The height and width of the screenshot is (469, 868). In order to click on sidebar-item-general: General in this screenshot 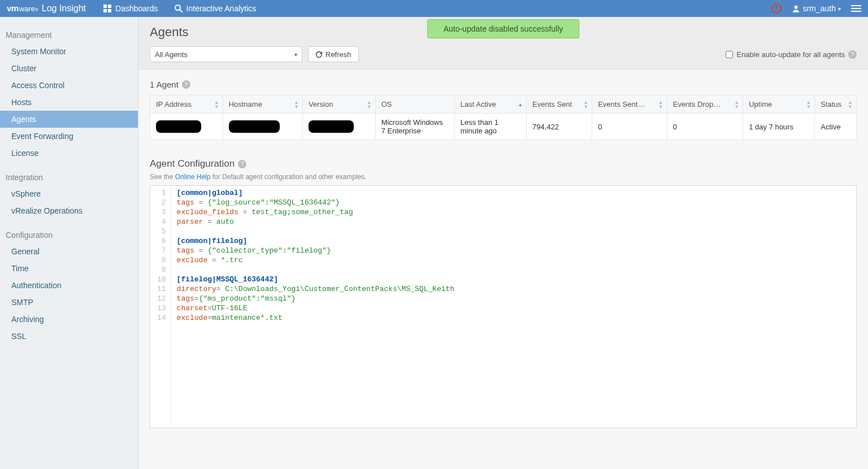, I will do `click(69, 251)`.